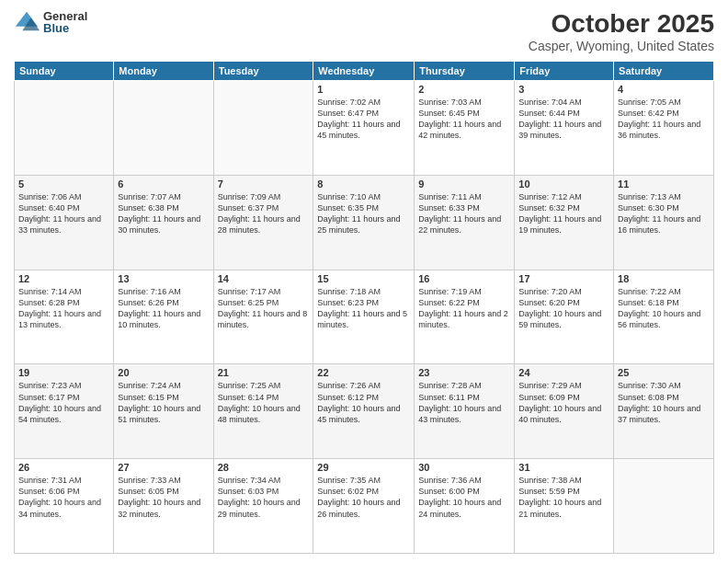 Image resolution: width=728 pixels, height=563 pixels. Describe the element at coordinates (364, 279) in the screenshot. I see `day-number: 15` at that location.